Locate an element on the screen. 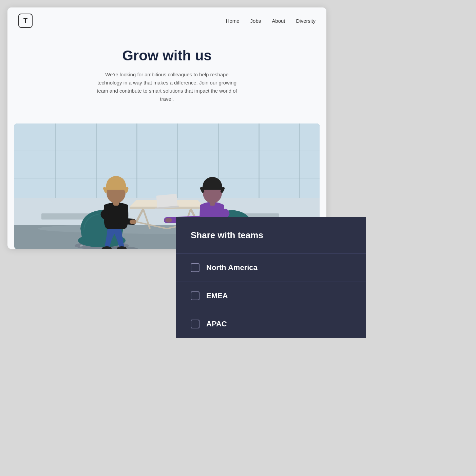 The width and height of the screenshot is (476, 476). share-title: Share with teams is located at coordinates (227, 235).